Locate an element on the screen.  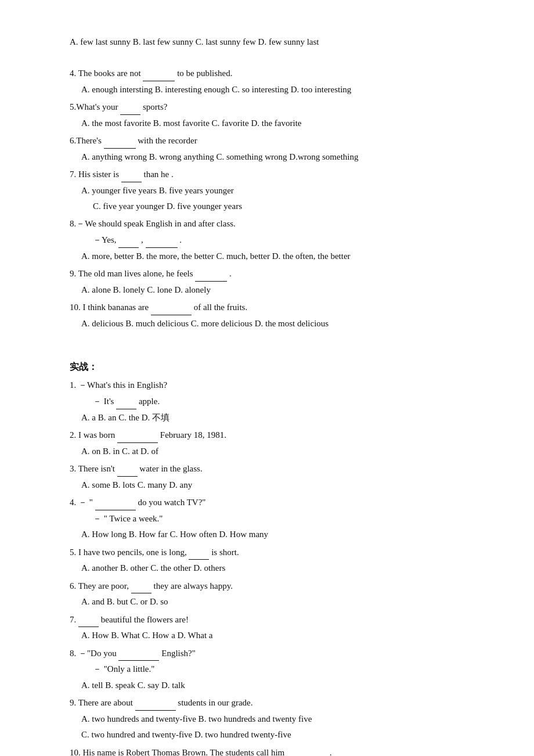
section1-q9: 9. There are about students in our grade… is located at coordinates (279, 719).